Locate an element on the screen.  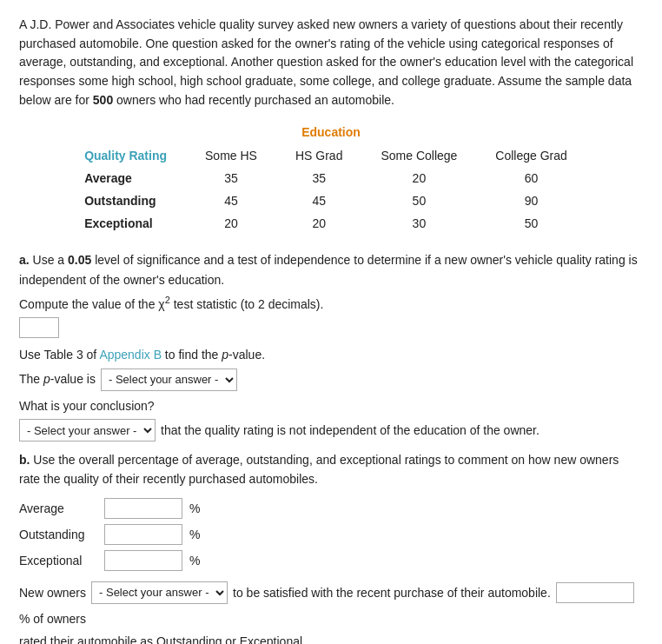
table-row: Exceptional 20 20 30 50 is located at coordinates (331, 223).